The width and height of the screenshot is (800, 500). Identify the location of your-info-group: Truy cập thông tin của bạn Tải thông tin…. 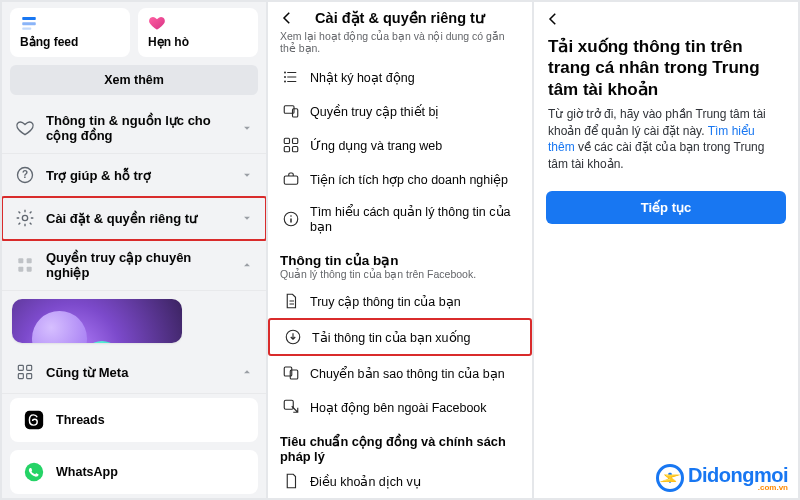
(400, 354).